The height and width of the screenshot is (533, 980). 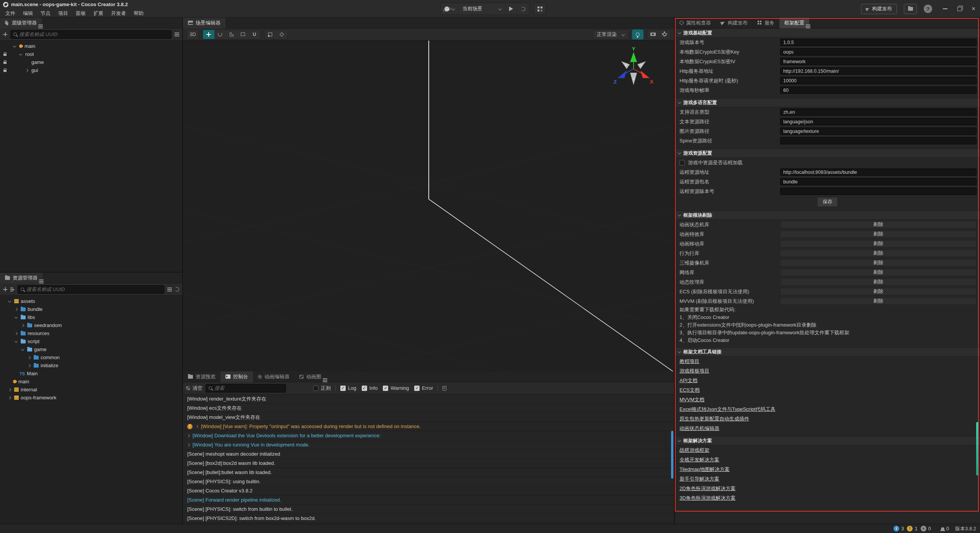 What do you see at coordinates (978, 449) in the screenshot?
I see `inspector-scrollbar` at bounding box center [978, 449].